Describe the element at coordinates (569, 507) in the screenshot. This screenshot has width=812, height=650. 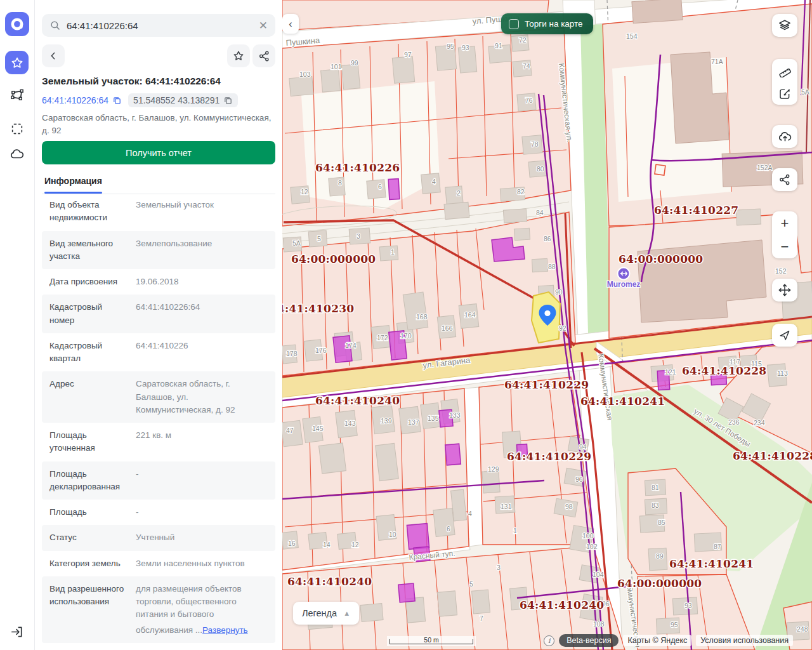
I see `house-number: 98` at that location.